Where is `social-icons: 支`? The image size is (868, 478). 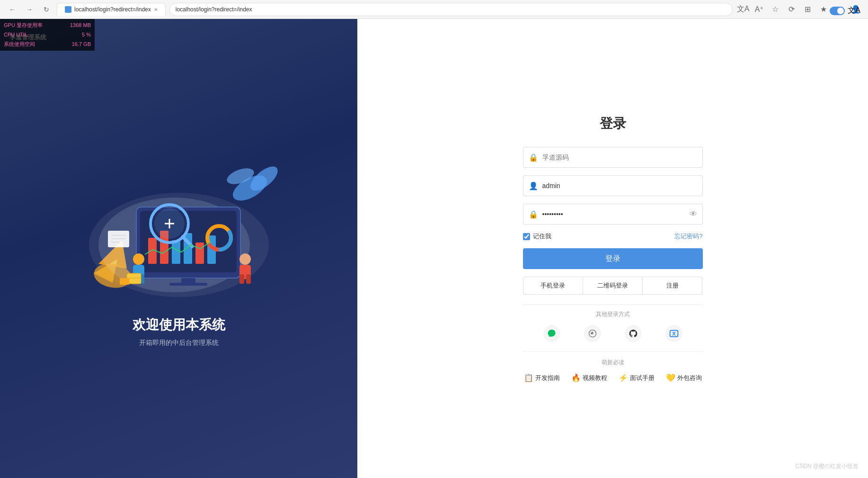
social-icons: 支 is located at coordinates (613, 334).